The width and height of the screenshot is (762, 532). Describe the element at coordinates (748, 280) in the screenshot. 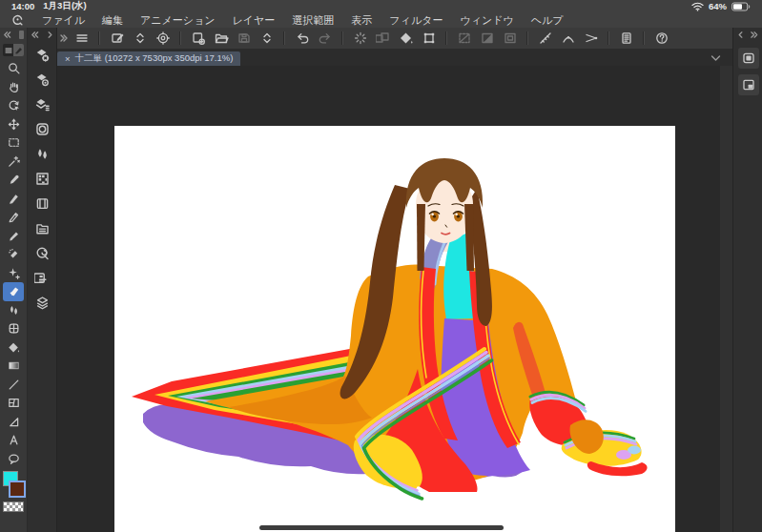

I see `right-dock` at that location.